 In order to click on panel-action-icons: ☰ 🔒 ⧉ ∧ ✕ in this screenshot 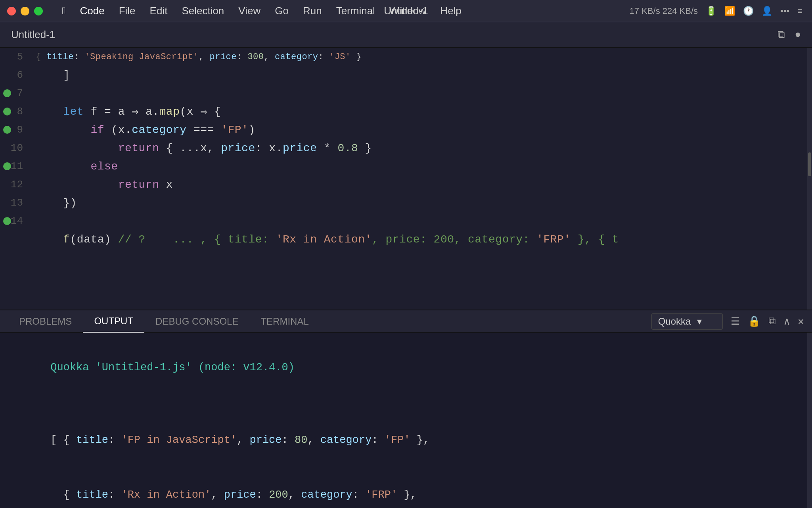, I will do `click(768, 321)`.